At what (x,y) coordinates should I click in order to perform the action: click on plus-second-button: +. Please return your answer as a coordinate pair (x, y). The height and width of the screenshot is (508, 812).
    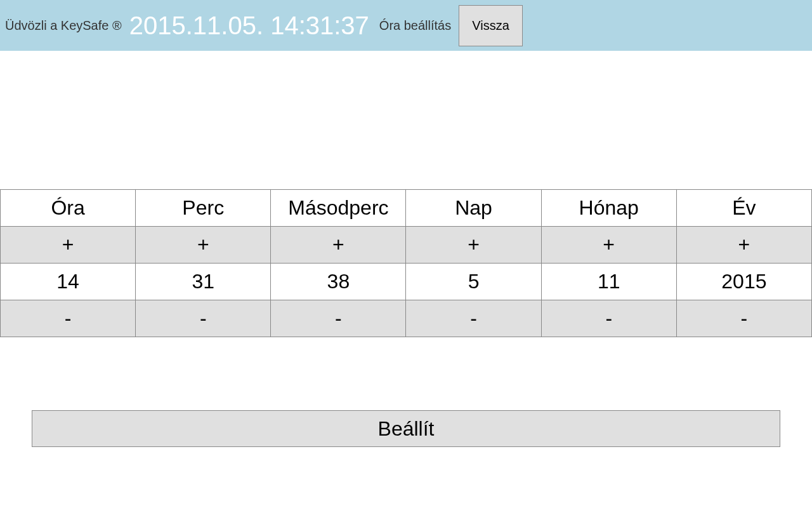
    Looking at the image, I should click on (339, 245).